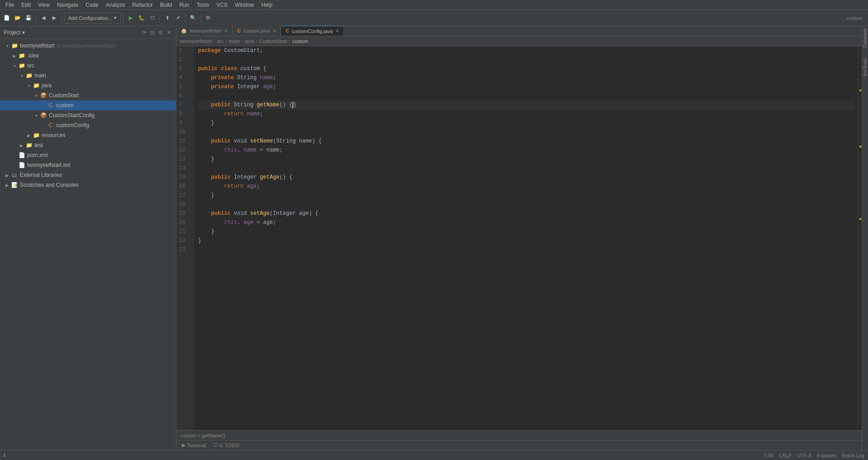 The image size is (868, 460). What do you see at coordinates (184, 5) in the screenshot?
I see `menu-run: Run` at bounding box center [184, 5].